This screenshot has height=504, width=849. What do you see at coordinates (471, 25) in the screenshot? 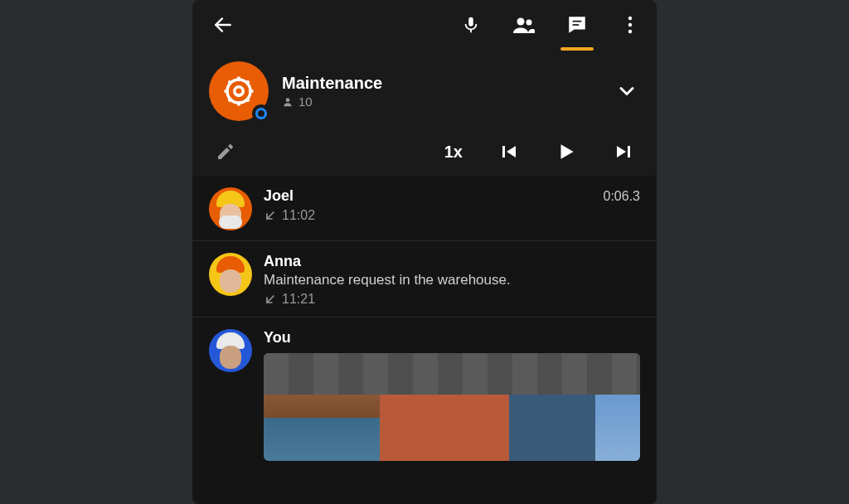
I see `mic-button` at bounding box center [471, 25].